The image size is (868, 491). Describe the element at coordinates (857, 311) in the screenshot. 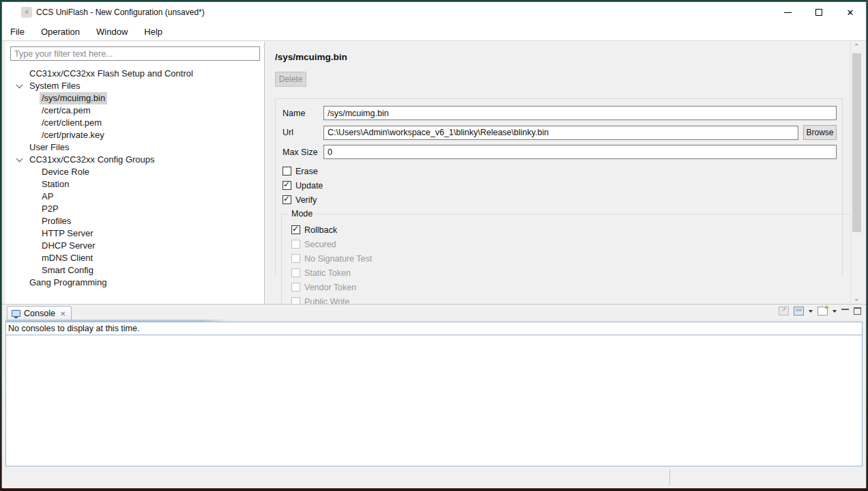

I see `maximize-view-icon` at that location.